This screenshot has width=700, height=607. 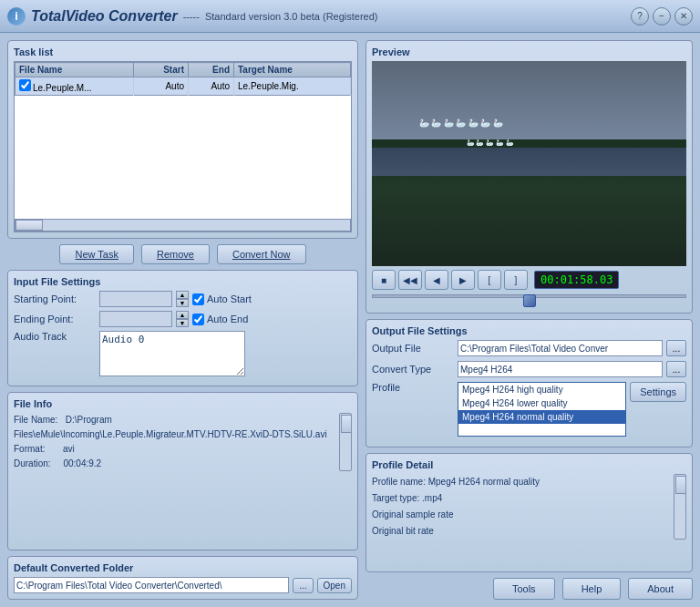 What do you see at coordinates (541, 390) in the screenshot?
I see `profile-item-high: Mpeg4 H264 high quality` at bounding box center [541, 390].